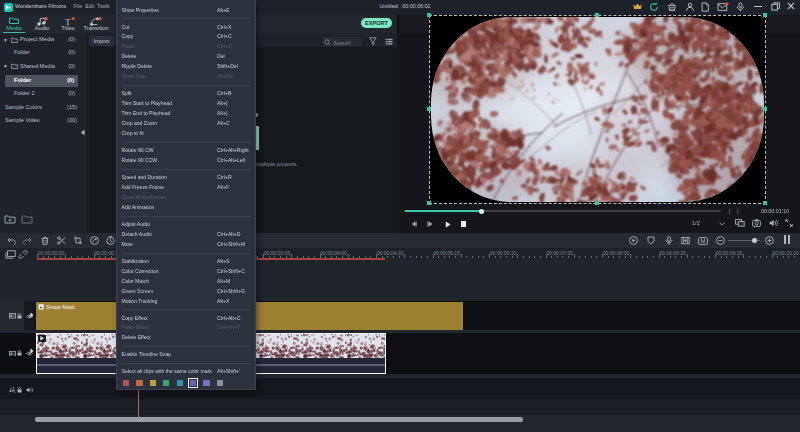 This screenshot has width=800, height=432. I want to click on svg-text: M, so click(702, 241).